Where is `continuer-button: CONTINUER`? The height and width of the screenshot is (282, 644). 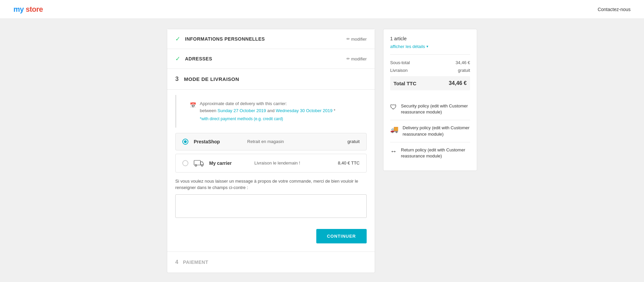
continuer-button: CONTINUER is located at coordinates (341, 236).